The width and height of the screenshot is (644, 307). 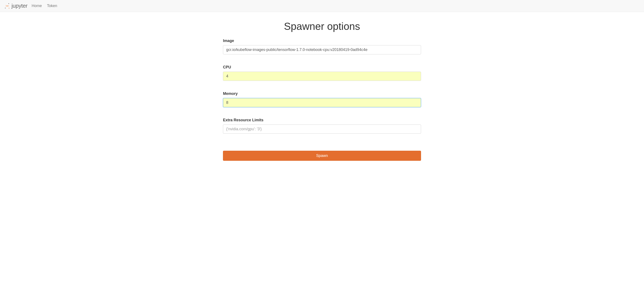 I want to click on extra-resource-limits-label: Extra Resource Limits, so click(x=322, y=120).